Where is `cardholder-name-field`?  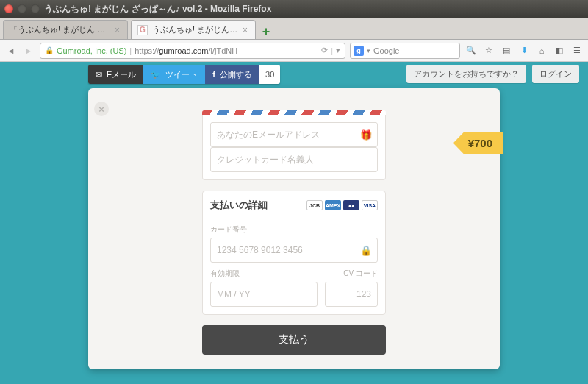
cardholder-name-field is located at coordinates (294, 160).